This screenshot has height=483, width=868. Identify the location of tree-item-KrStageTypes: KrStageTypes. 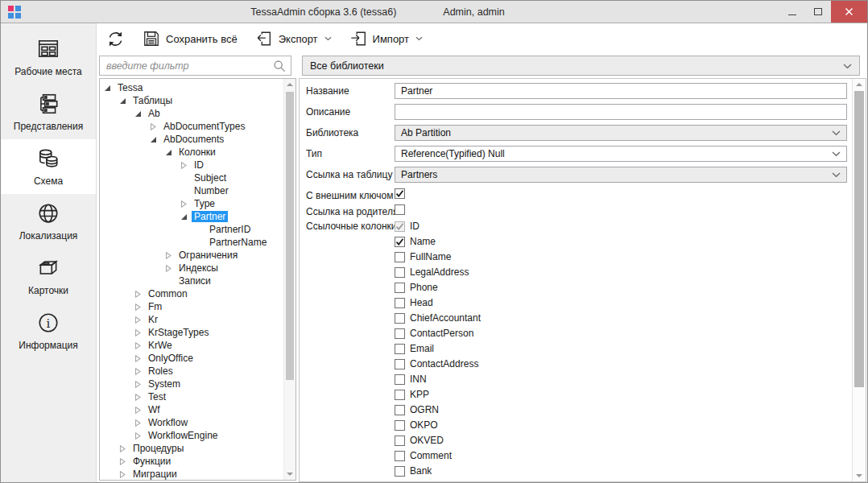
(192, 332).